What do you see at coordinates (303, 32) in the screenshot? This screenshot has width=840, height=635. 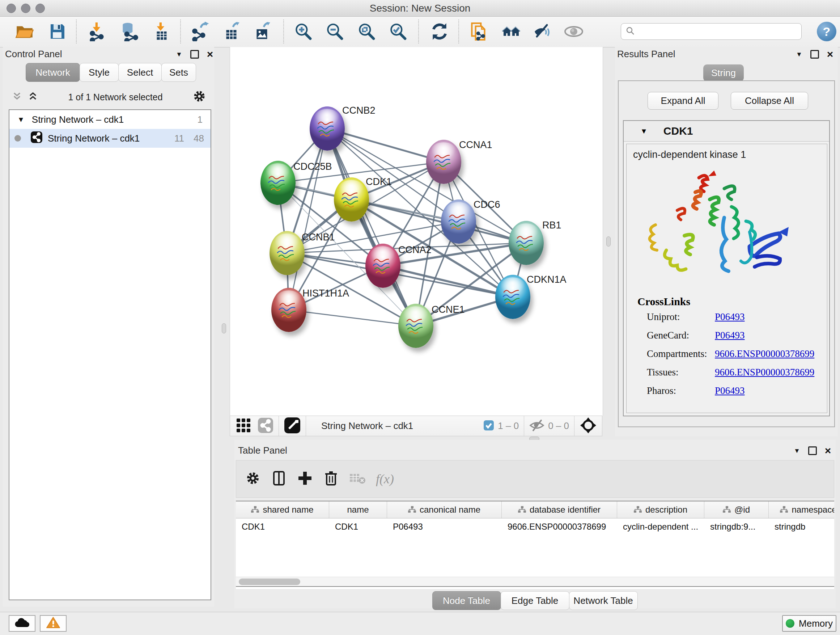 I see `zoom-in-button` at bounding box center [303, 32].